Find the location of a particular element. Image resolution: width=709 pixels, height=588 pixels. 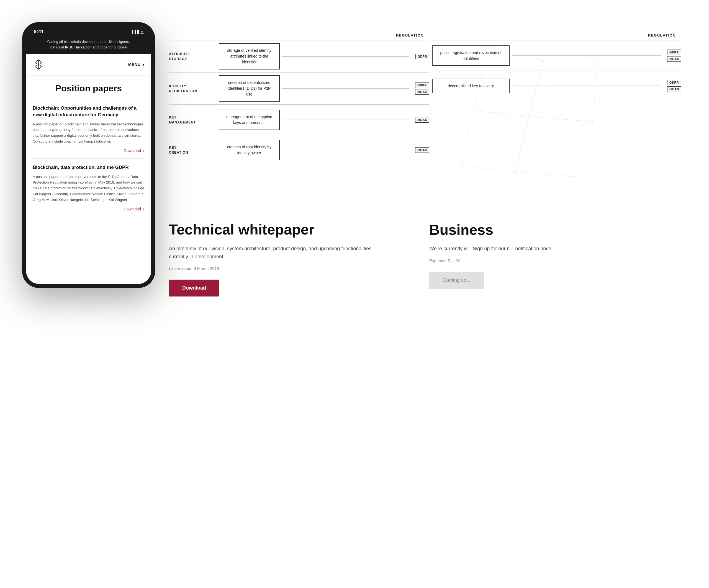

badge-eidas-2-2: eIDAS is located at coordinates (674, 89).